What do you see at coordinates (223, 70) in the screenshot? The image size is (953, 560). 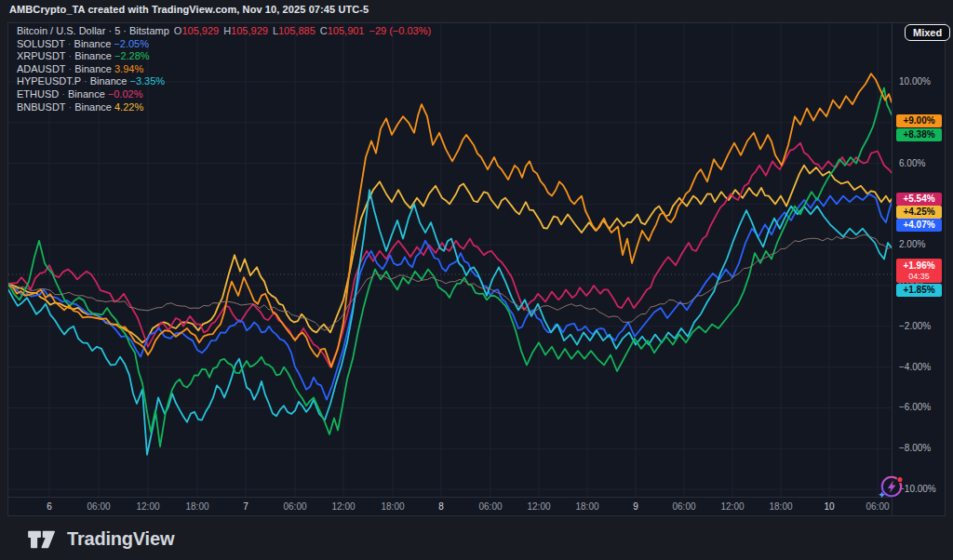 I see `legend-row-adausdt: ADAUSDT · Binance 3.94%` at bounding box center [223, 70].